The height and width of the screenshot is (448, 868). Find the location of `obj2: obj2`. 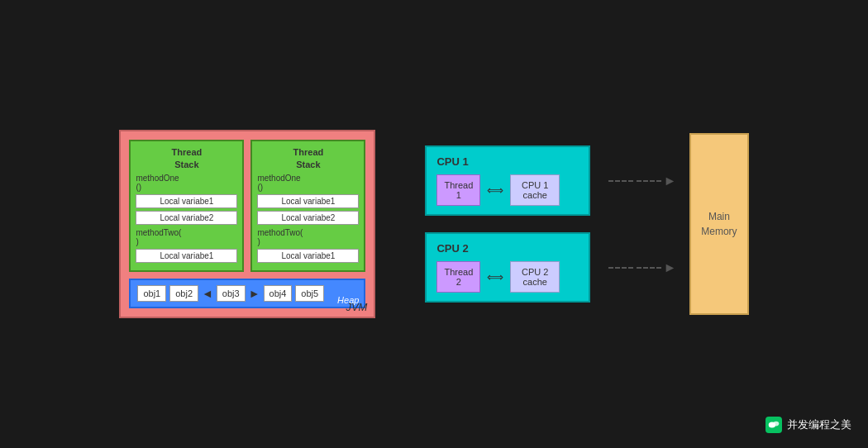

obj2: obj2 is located at coordinates (184, 293).